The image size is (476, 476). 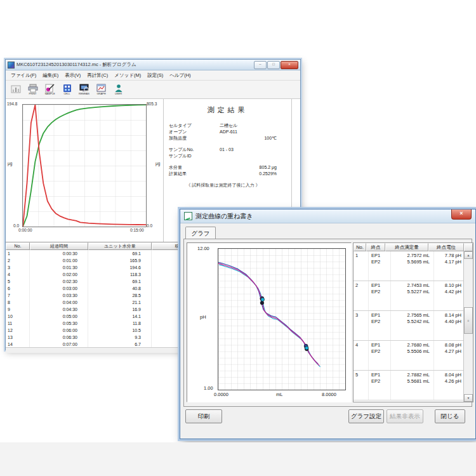 I want to click on left-axis-min: 0.0, so click(x=17, y=226).